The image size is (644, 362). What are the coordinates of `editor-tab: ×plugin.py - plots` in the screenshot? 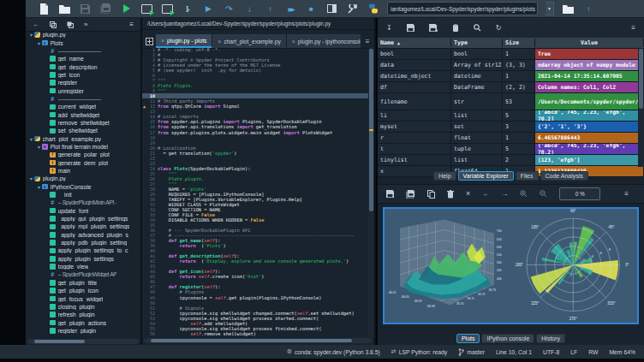 It's located at (184, 41).